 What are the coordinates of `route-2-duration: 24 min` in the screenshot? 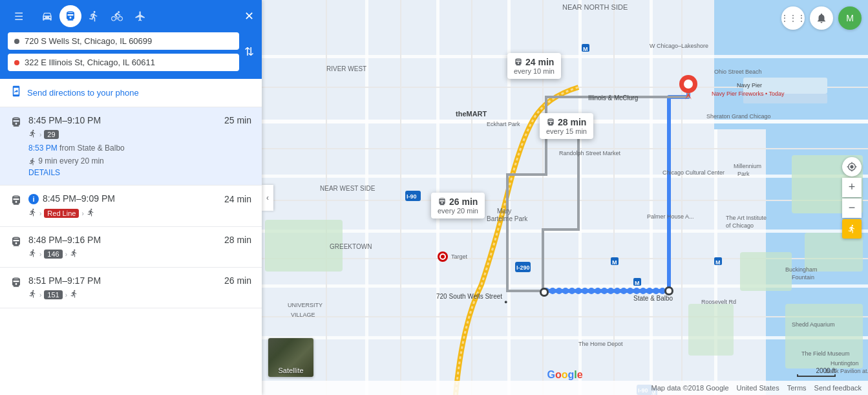 It's located at (238, 199).